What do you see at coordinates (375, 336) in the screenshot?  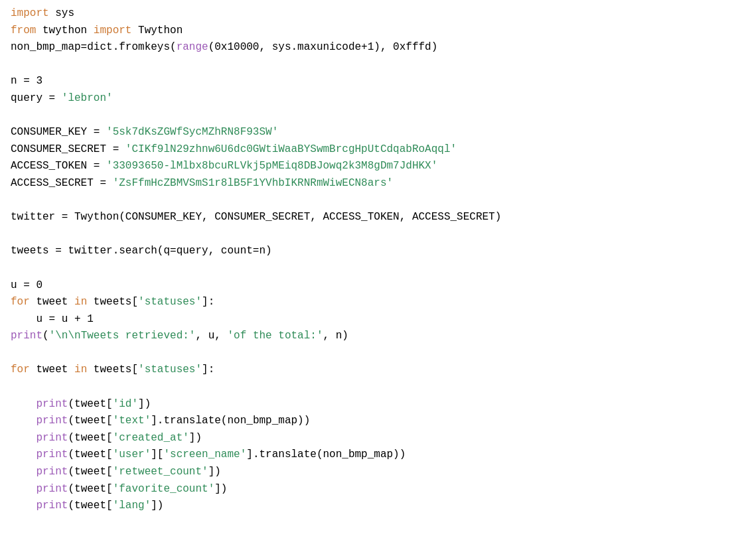 I see `code-line: print('\n\nTweets retrieved:', u, 'of th…` at bounding box center [375, 336].